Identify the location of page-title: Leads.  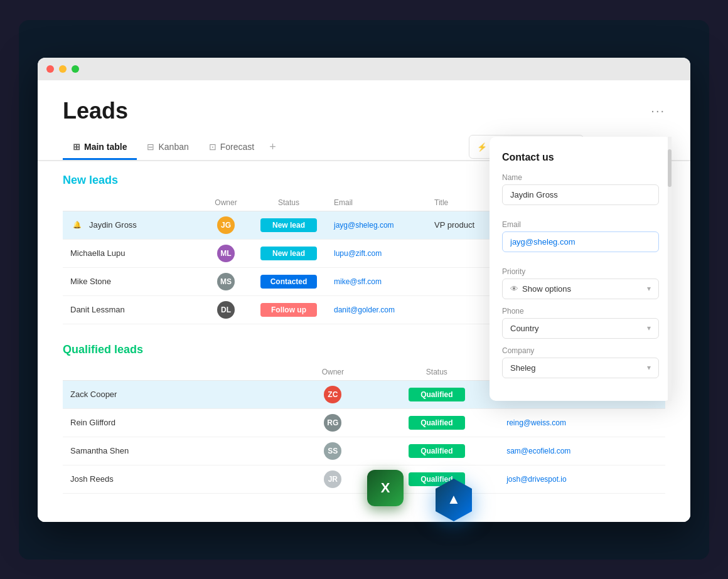
(95, 111).